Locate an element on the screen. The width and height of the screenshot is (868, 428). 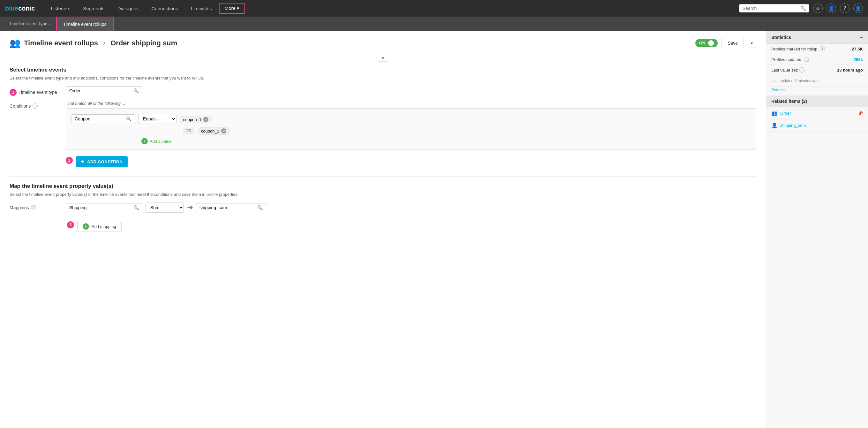
pin-icon: 📌 is located at coordinates (860, 113).